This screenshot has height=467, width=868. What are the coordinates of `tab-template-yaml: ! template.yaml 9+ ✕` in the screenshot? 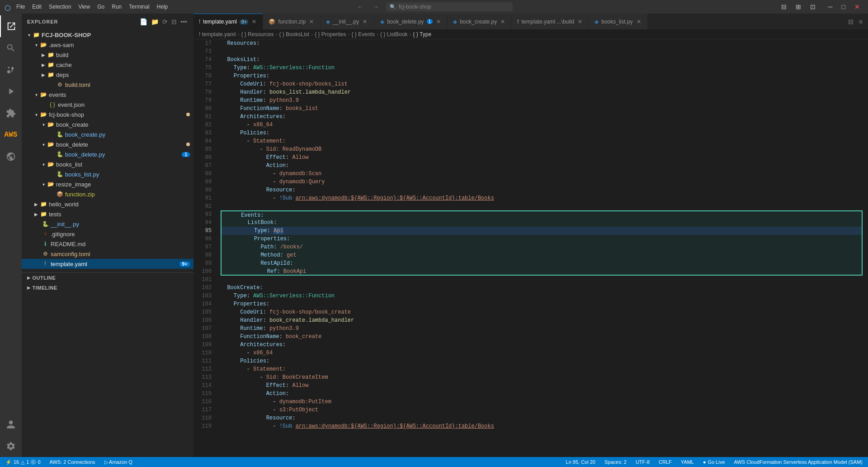 It's located at (228, 22).